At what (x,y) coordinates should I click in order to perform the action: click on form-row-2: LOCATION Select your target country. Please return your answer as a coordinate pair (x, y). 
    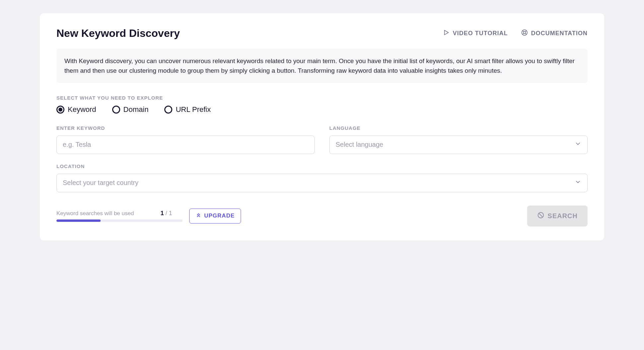
    Looking at the image, I should click on (322, 178).